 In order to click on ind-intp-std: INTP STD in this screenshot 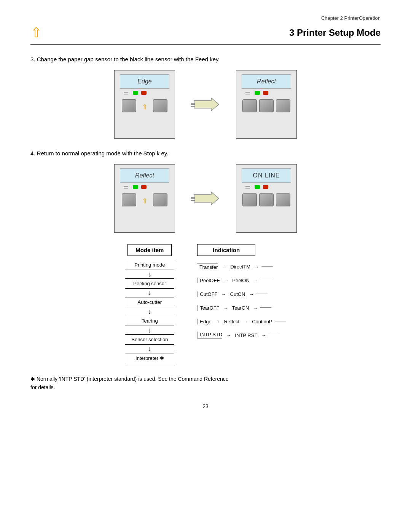, I will do `click(211, 334)`.